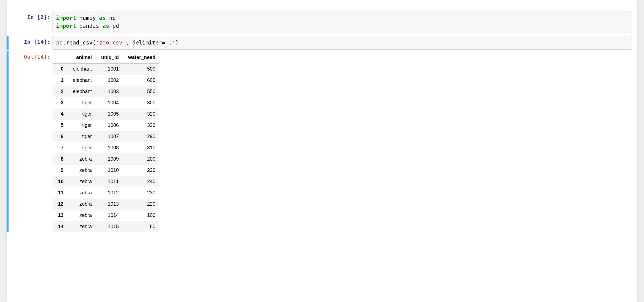  Describe the element at coordinates (106, 148) in the screenshot. I see `table-row: 7tiger1008310` at that location.